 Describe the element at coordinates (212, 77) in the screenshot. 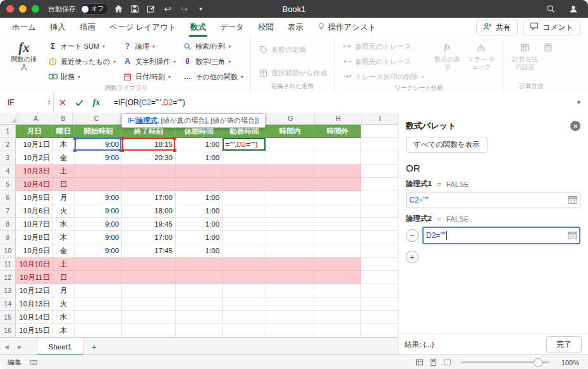

I see `ribbon-button-more-functions: …その他の関数▾` at that location.